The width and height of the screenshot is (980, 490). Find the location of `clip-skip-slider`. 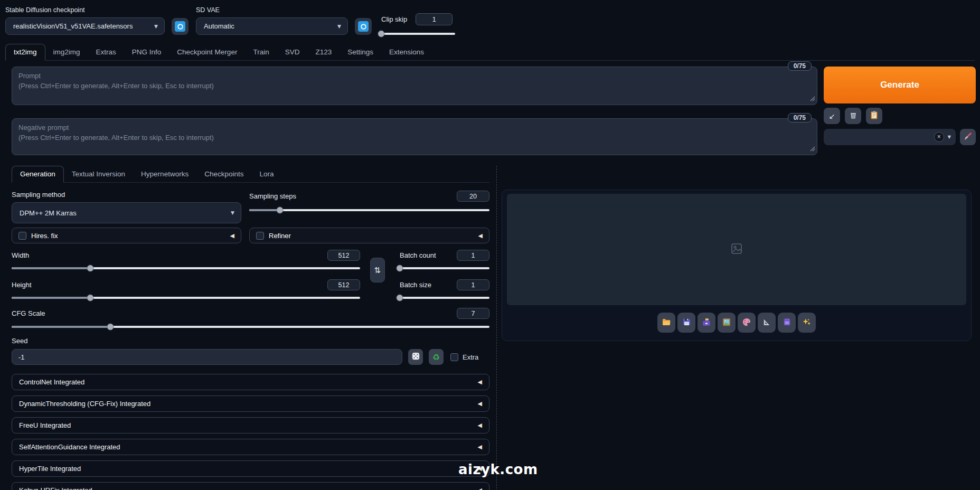

clip-skip-slider is located at coordinates (418, 34).